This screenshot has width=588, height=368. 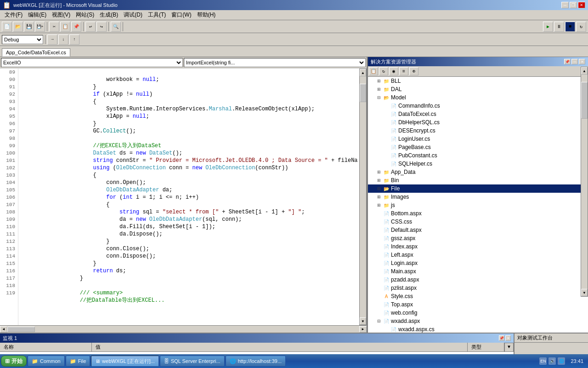 What do you see at coordinates (478, 131) in the screenshot?
I see `tree-item-desencrypt: 📄 DESEncrypt.cs` at bounding box center [478, 131].